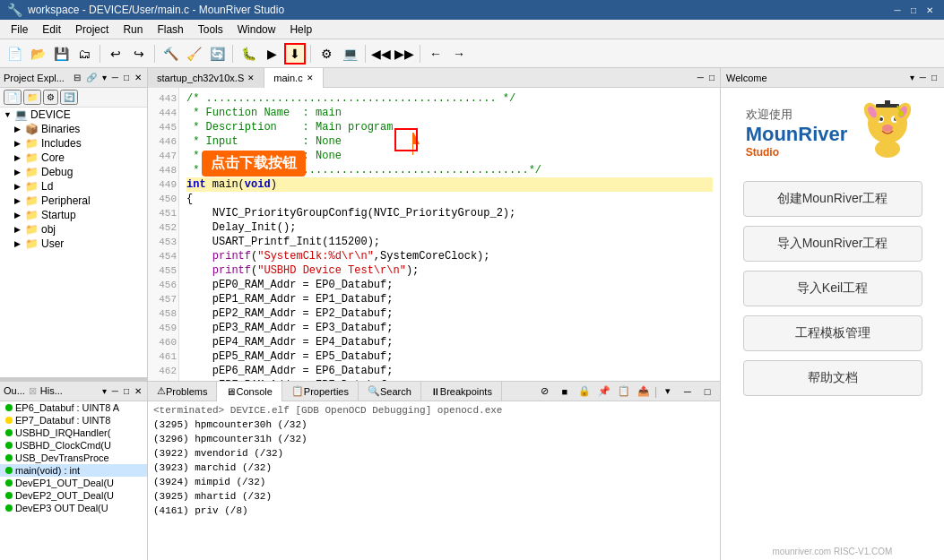 This screenshot has height=560, width=944. I want to click on new-file-button: 📄, so click(14, 54).